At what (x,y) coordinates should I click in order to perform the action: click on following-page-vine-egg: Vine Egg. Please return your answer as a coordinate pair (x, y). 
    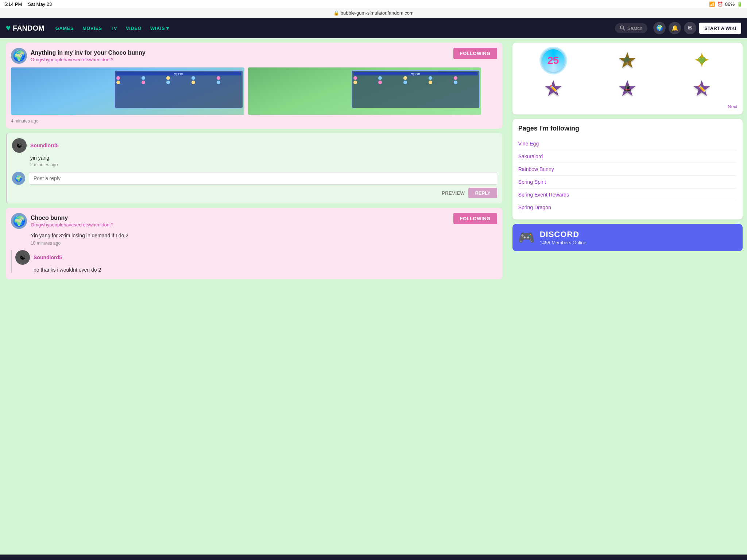
    Looking at the image, I should click on (627, 144).